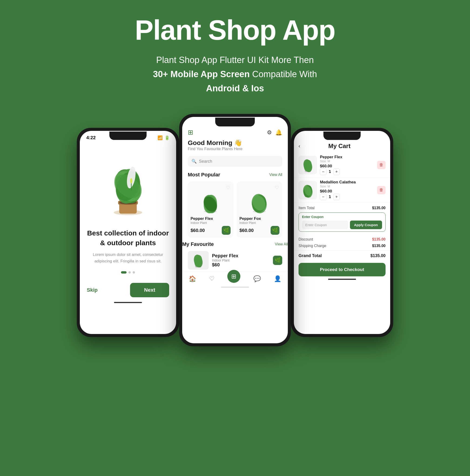  What do you see at coordinates (278, 260) in the screenshot?
I see `fav-leaf-icon: 🌿` at bounding box center [278, 260].